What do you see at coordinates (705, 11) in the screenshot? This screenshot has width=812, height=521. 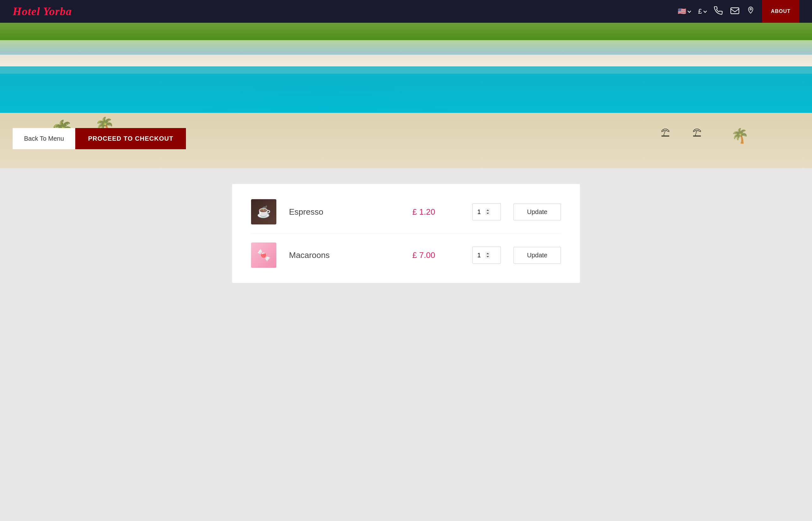 I see `currency-chevron-icon` at bounding box center [705, 11].